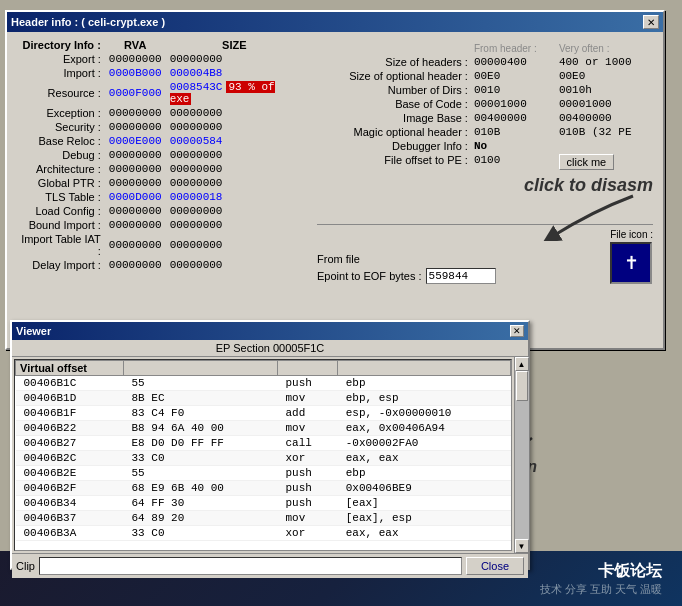 The height and width of the screenshot is (606, 682). What do you see at coordinates (264, 444) in the screenshot?
I see `disasm-row: 00406B27E8 D0 D0 FF FFcall-0x00002FA0` at bounding box center [264, 444].